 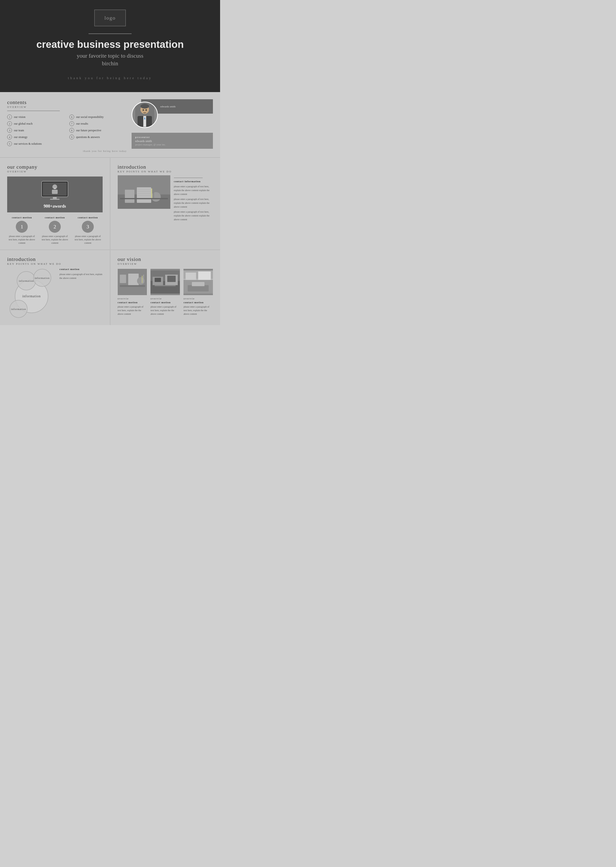 I want to click on toc-label-7: our results, so click(x=82, y=124).